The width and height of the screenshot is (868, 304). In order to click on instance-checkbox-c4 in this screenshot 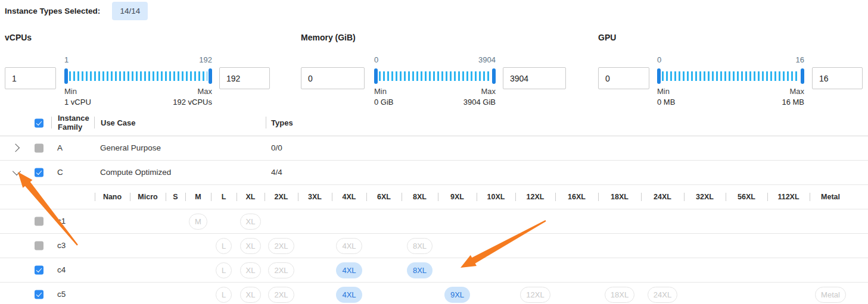, I will do `click(39, 270)`.